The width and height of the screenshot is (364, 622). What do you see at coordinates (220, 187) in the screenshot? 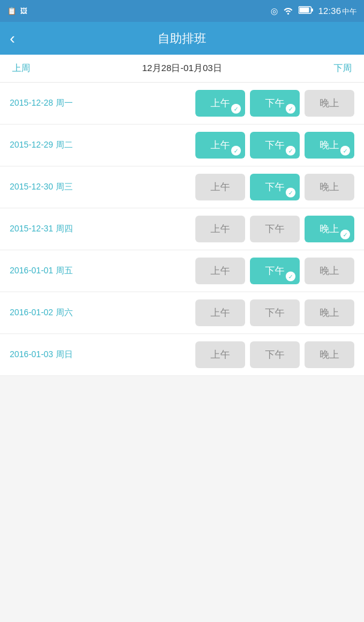
I see `shift-btn-2-0: 上午` at bounding box center [220, 187].